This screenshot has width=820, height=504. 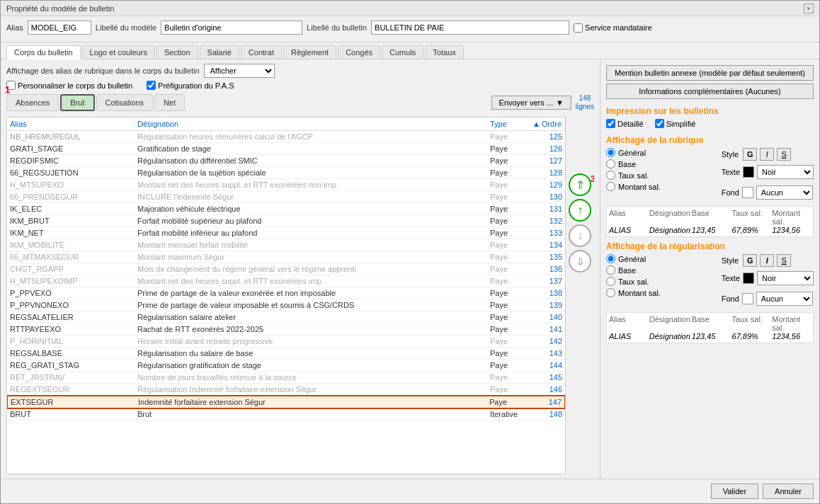 What do you see at coordinates (286, 137) in the screenshot?
I see `table-row: NB_HREMUREGUL Régularisation heures rému…` at bounding box center [286, 137].